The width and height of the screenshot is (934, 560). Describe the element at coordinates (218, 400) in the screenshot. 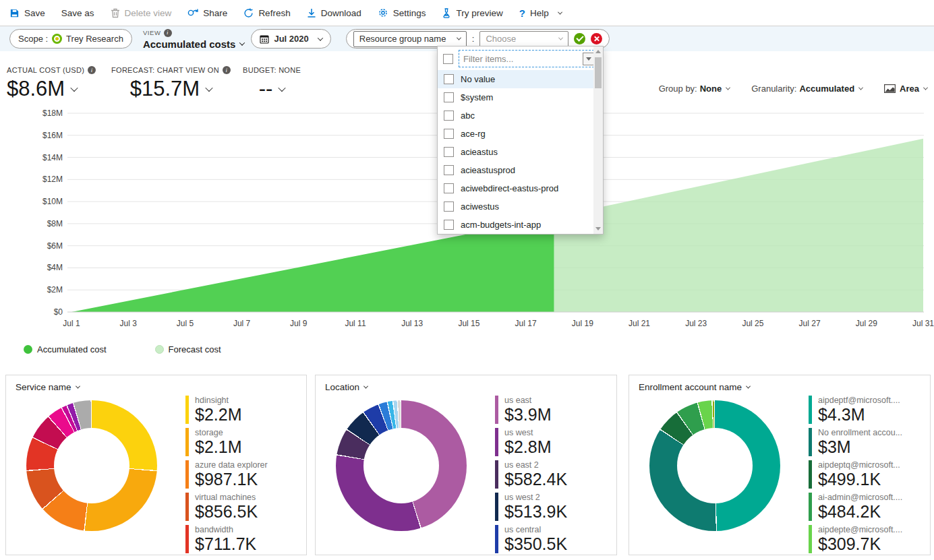

I see `legend-item-label: hdinsight` at that location.